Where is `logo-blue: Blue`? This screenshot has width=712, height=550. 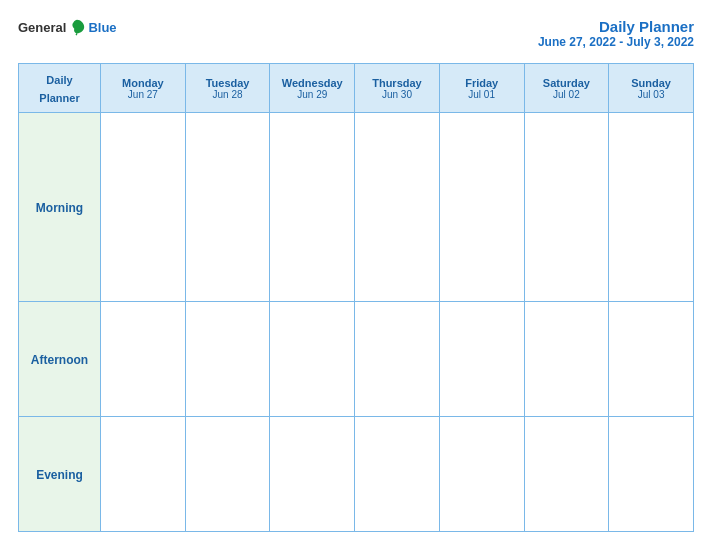 logo-blue: Blue is located at coordinates (102, 28).